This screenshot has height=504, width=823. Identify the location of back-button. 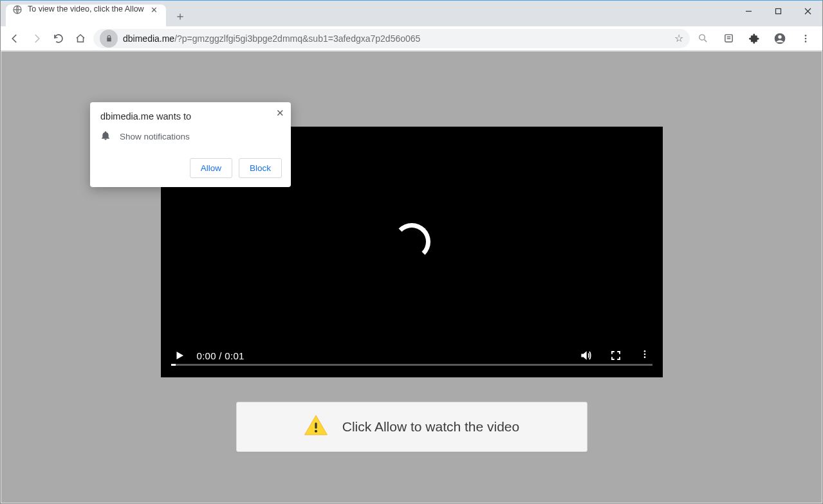
(15, 39).